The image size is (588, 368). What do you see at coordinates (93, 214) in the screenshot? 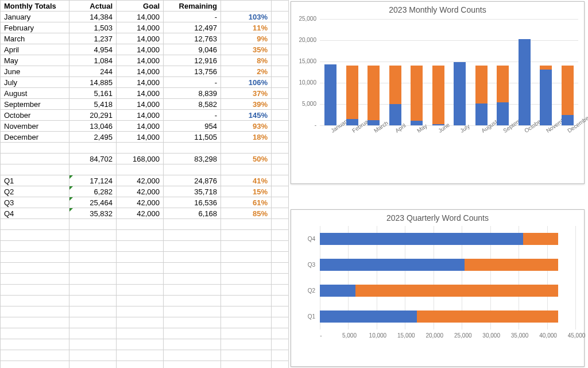
I see `cell-actual: 35,832` at bounding box center [93, 214].